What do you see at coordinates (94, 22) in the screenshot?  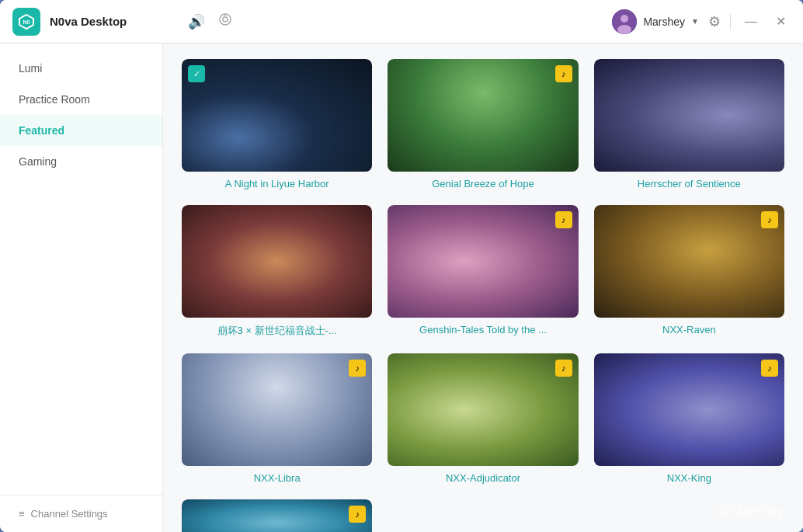 I see `title-bar-left: N0 N0va Desktop` at bounding box center [94, 22].